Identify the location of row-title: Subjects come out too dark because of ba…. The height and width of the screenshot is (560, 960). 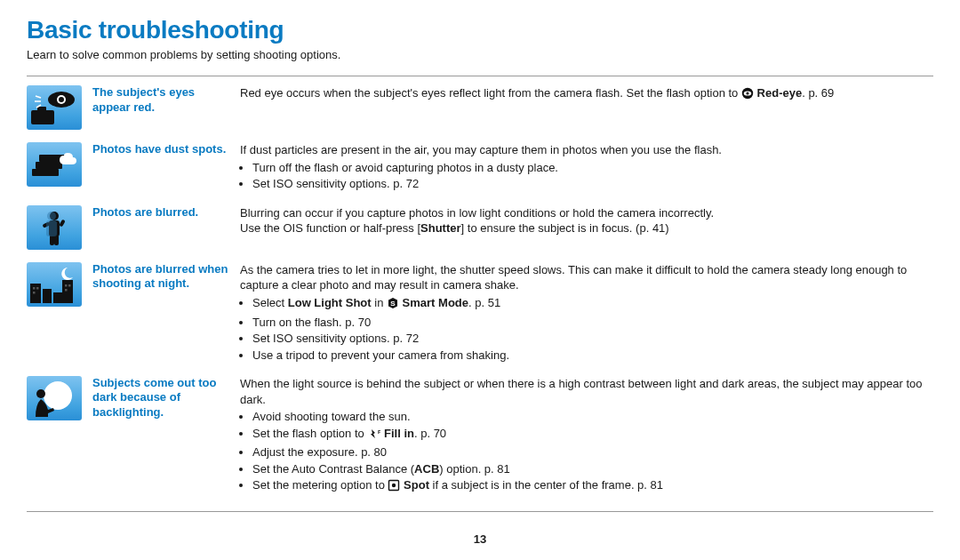
(166, 439).